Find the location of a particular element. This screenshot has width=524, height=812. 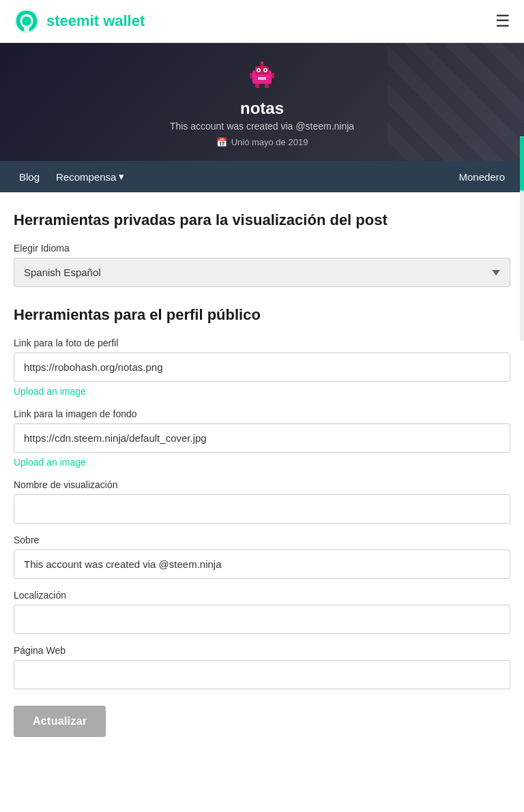

website-label: Página Web is located at coordinates (262, 650).